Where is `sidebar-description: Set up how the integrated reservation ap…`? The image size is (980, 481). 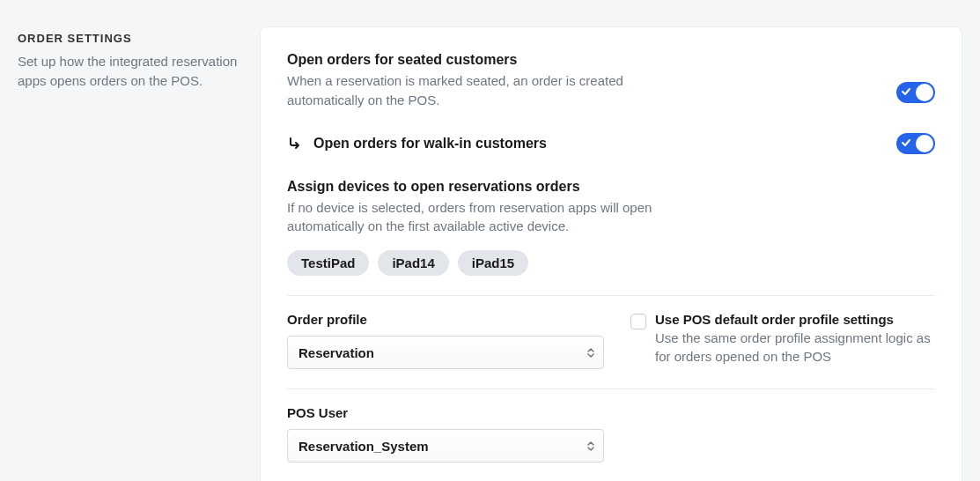
sidebar-description: Set up how the integrated reservation ap… is located at coordinates (130, 71).